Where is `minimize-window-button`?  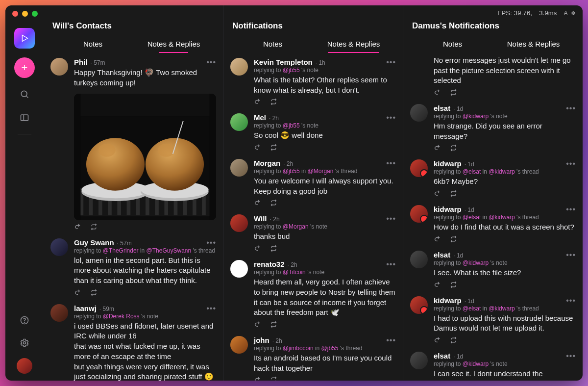
minimize-window-button is located at coordinates (25, 14).